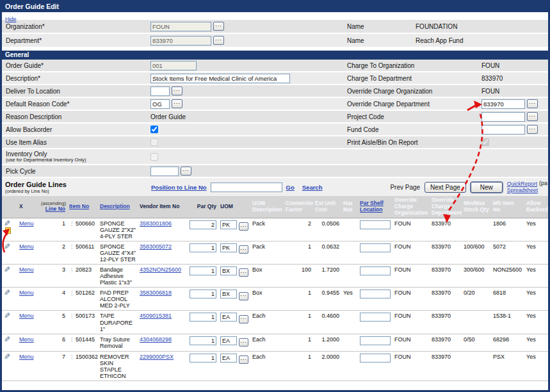 The image size is (550, 392). I want to click on vendor-item-no-link: 4304068298, so click(156, 339).